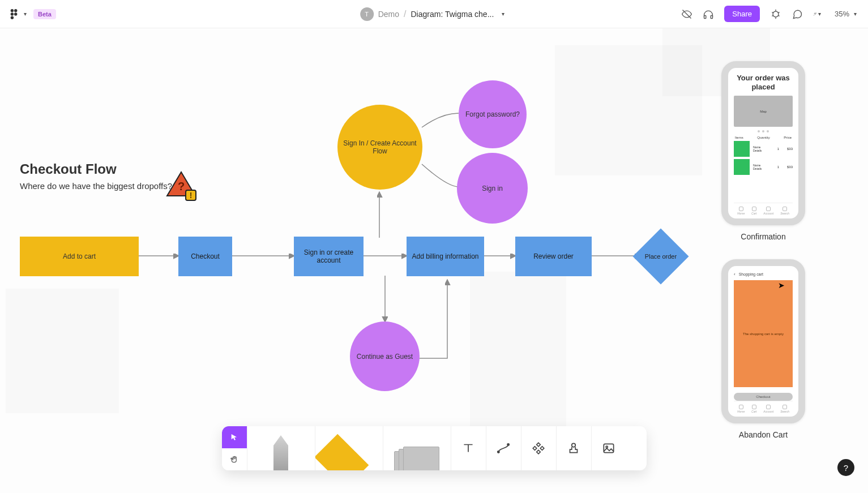 This screenshot has height=493, width=868. What do you see at coordinates (842, 14) in the screenshot?
I see `zoom-value: 35%` at bounding box center [842, 14].